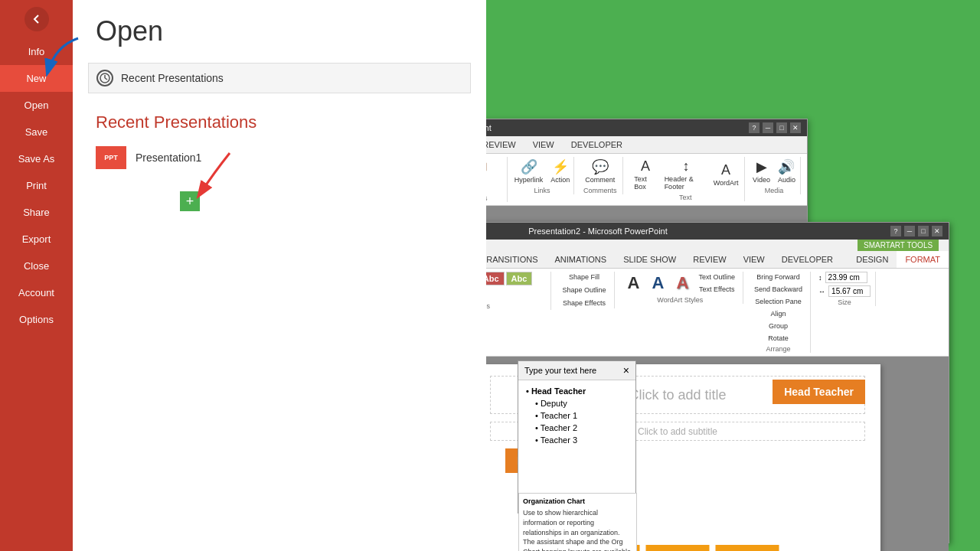  What do you see at coordinates (686, 174) in the screenshot?
I see `header-footer-btn: ↕ Header & Footer` at bounding box center [686, 174].